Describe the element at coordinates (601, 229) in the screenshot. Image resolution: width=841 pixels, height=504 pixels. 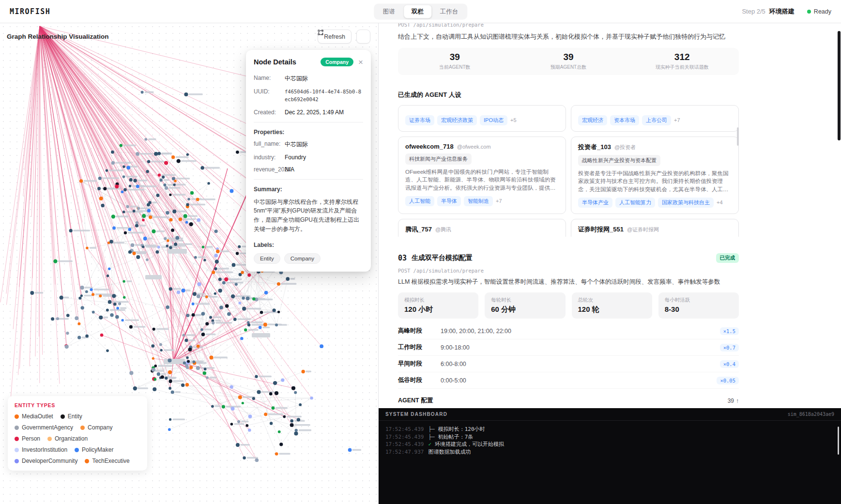
I see `agent-name: 证券时报网_551` at that location.